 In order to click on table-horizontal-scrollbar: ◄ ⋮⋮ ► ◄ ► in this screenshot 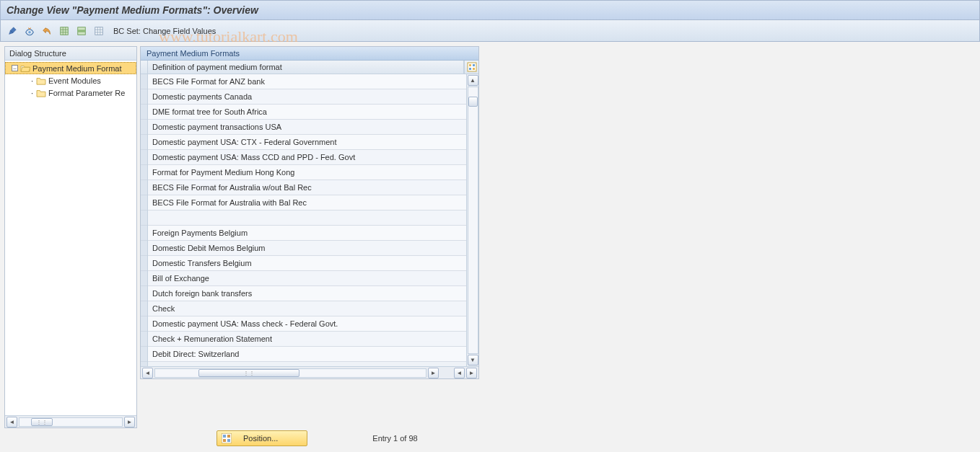, I will do `click(310, 372)`.